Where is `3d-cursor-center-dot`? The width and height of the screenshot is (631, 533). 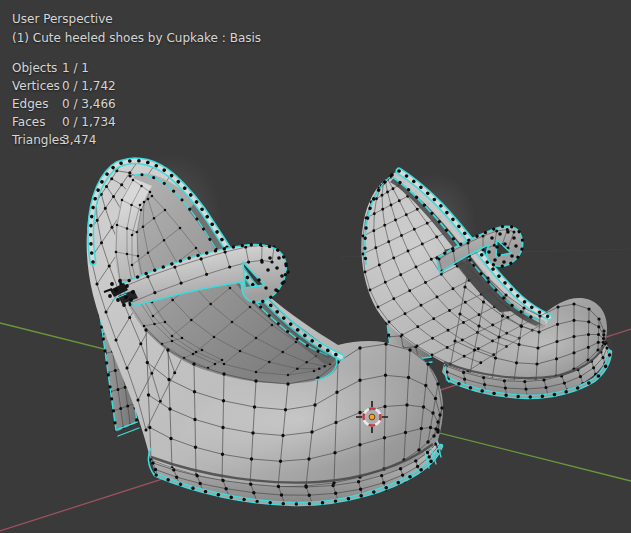
3d-cursor-center-dot is located at coordinates (372, 417).